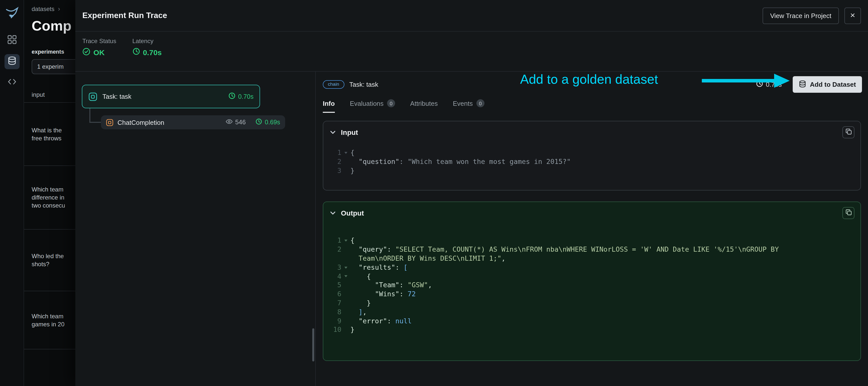 Image resolution: width=868 pixels, height=386 pixels. Describe the element at coordinates (12, 83) in the screenshot. I see `nav-item-playground` at that location.